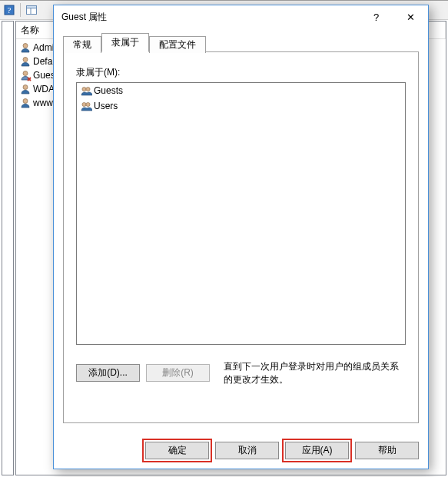  Describe the element at coordinates (410, 17) in the screenshot. I see `close-button: ✕` at that location.